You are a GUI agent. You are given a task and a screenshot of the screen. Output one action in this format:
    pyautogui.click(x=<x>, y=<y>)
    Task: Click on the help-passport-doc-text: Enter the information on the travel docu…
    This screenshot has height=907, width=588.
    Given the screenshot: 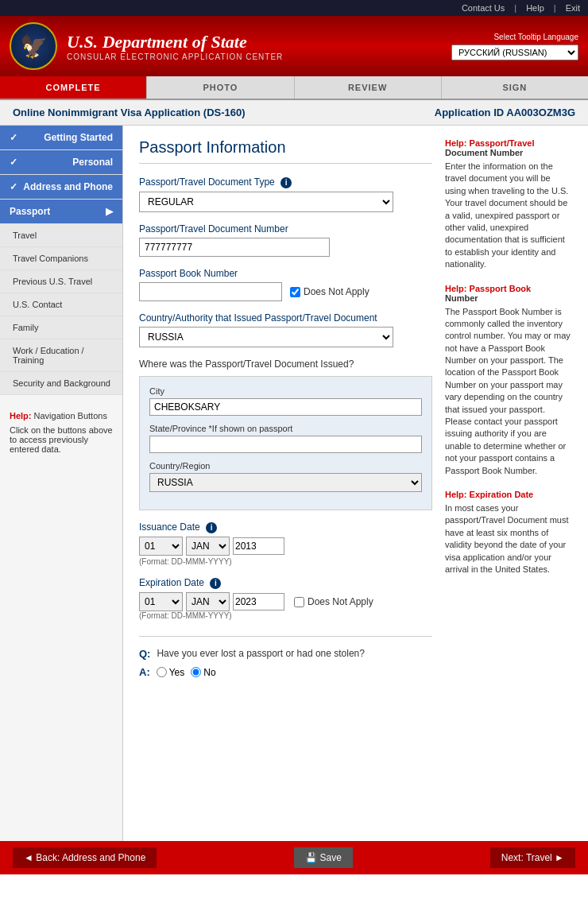 What is the action you would take?
    pyautogui.click(x=509, y=216)
    